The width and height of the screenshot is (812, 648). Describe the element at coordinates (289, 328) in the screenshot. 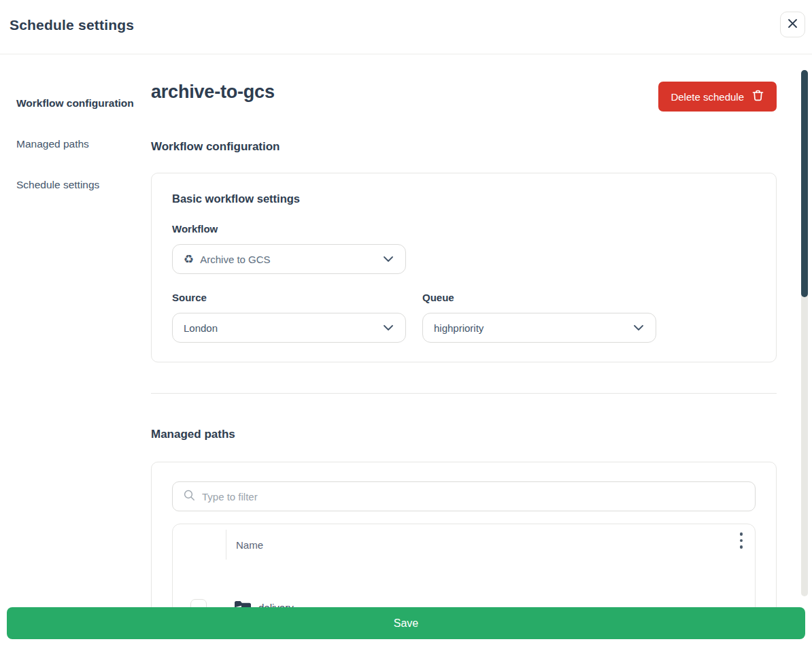

I see `source-select: London` at that location.